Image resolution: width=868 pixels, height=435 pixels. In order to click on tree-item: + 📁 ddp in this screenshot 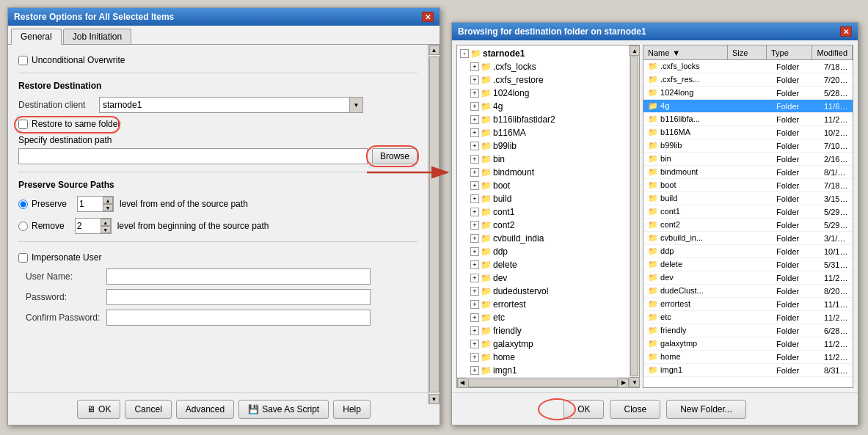, I will do `click(548, 252)`.